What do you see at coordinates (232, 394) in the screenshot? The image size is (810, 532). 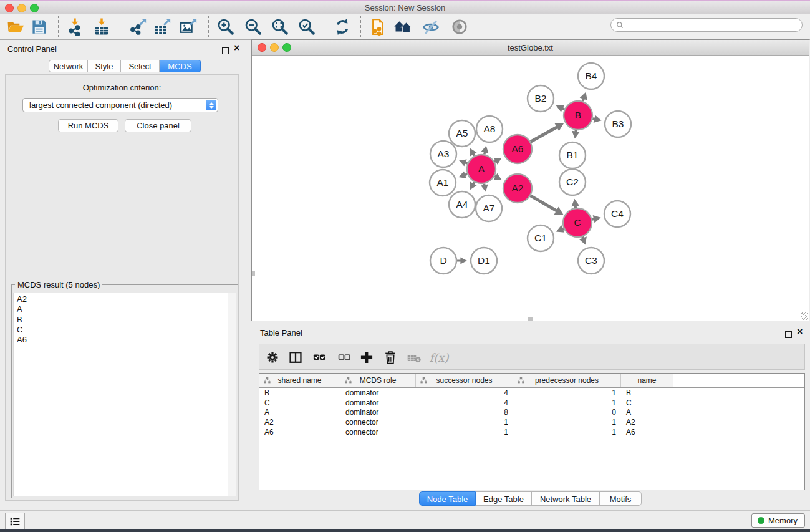 I see `list-scrollbar` at bounding box center [232, 394].